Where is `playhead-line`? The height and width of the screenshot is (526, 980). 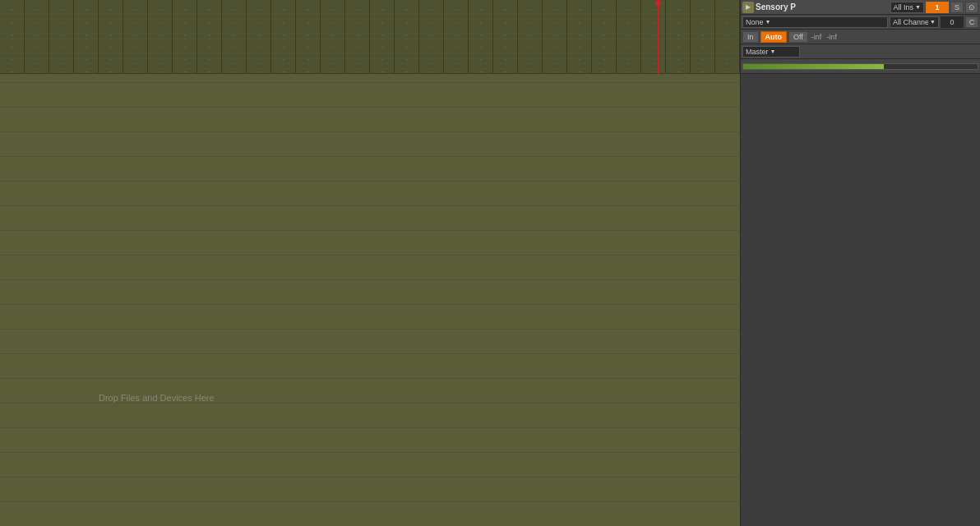 playhead-line is located at coordinates (658, 37).